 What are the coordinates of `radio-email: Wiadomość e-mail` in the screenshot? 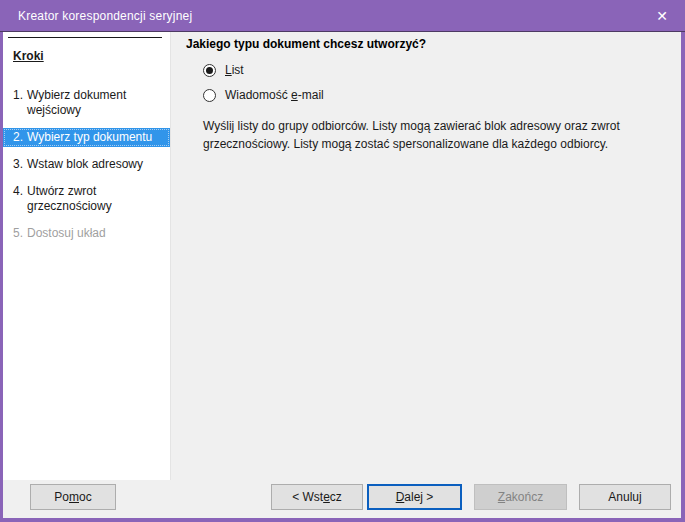 It's located at (434, 95).